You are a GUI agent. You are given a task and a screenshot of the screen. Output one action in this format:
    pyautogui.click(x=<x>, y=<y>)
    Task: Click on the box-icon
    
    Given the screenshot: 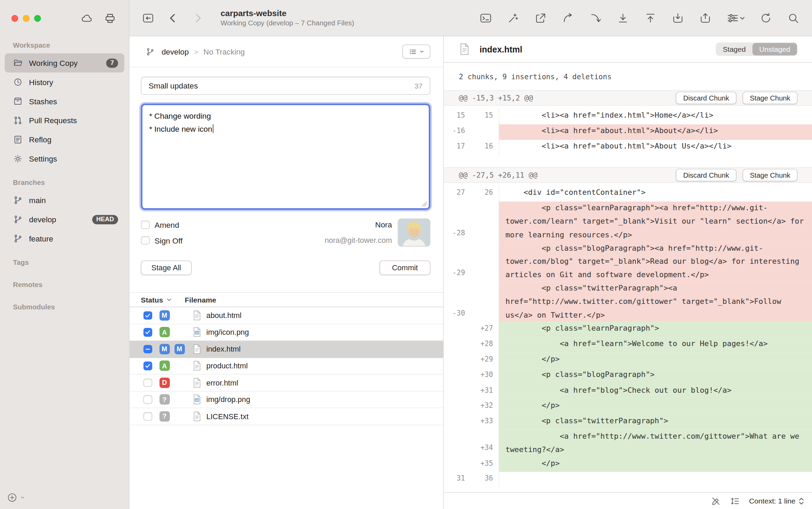 What is the action you would take?
    pyautogui.click(x=18, y=102)
    